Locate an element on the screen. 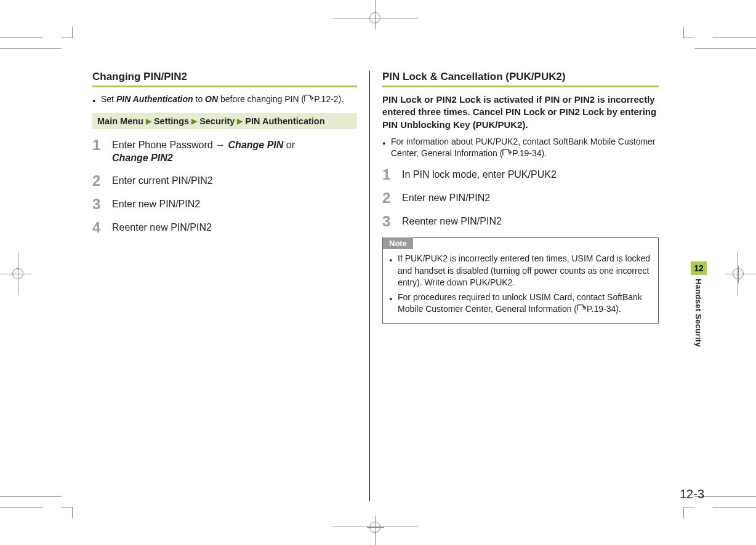  step-number: 4 is located at coordinates (102, 228).